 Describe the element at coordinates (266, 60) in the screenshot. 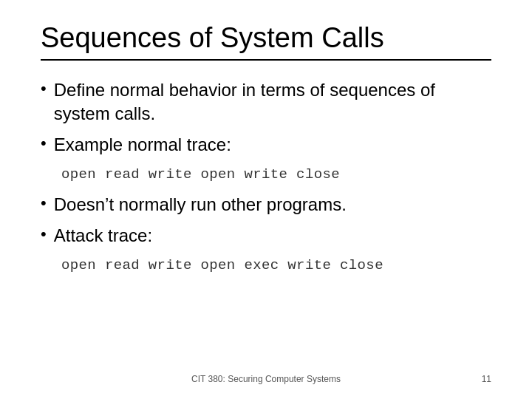

I see `title-divider` at that location.